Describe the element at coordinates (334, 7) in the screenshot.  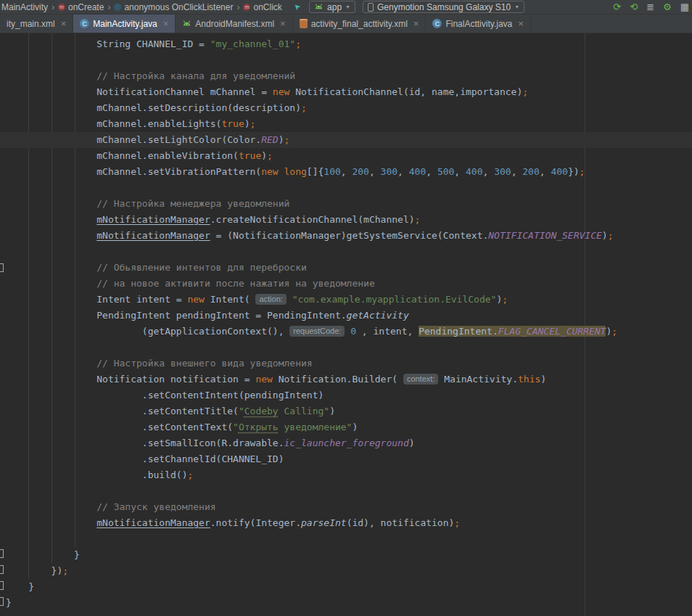
I see `run-config-label: app` at that location.